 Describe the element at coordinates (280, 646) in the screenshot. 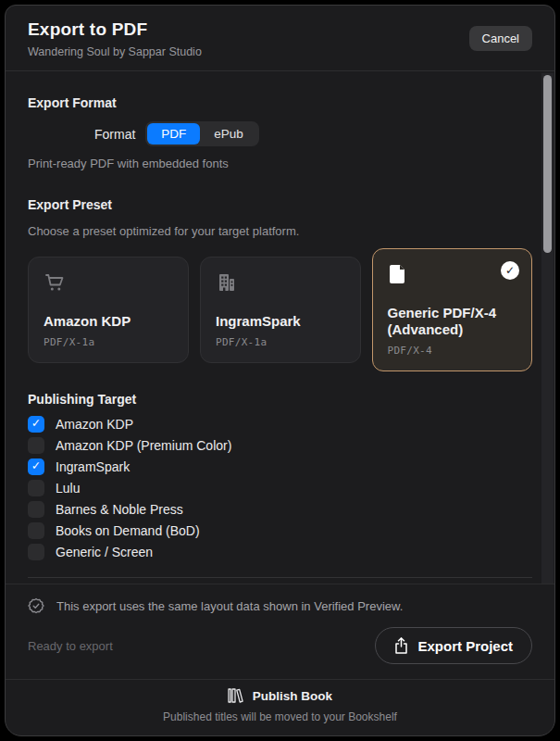

I see `footer-action-row: Ready to export Export Project` at that location.